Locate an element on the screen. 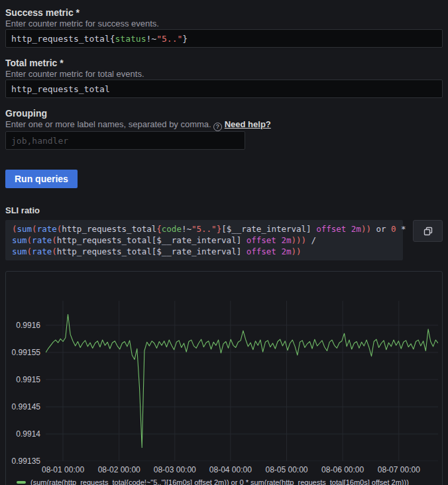  need-help-link: Need help? is located at coordinates (248, 125).